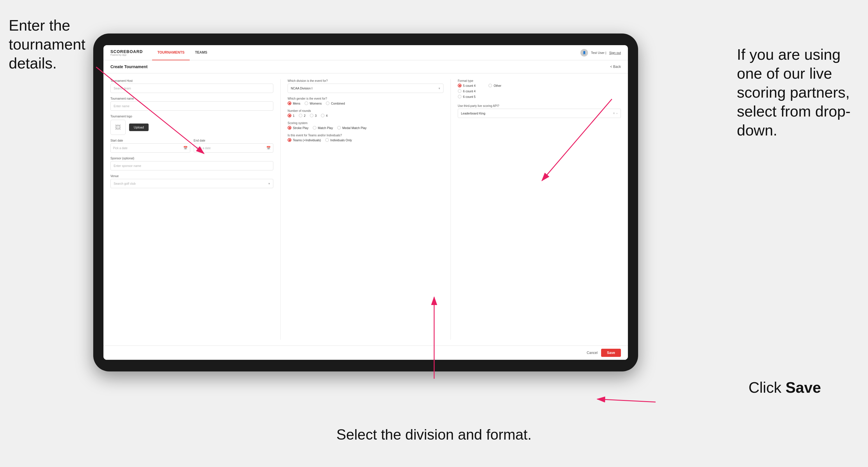 This screenshot has height=467, width=868. What do you see at coordinates (150, 146) in the screenshot?
I see `start-date-group: Start date Pick a date 📅` at bounding box center [150, 146].